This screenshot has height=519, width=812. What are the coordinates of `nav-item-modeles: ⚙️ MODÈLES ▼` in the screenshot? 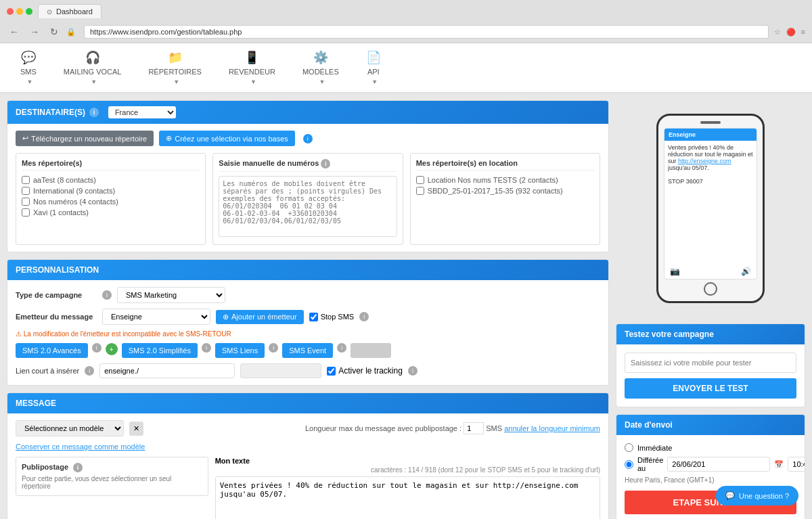 It's located at (321, 68).